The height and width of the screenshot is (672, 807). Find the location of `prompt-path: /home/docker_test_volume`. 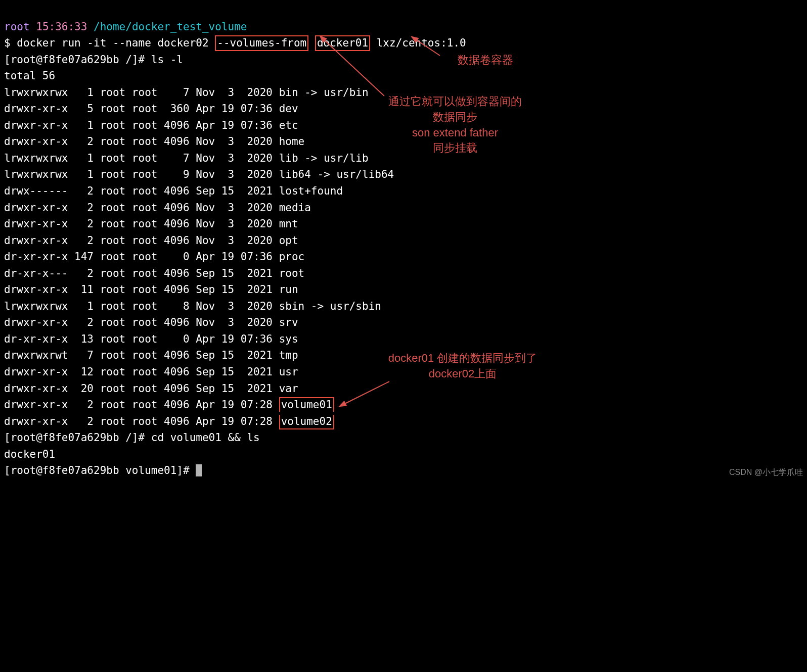

prompt-path: /home/docker_test_volume is located at coordinates (170, 27).